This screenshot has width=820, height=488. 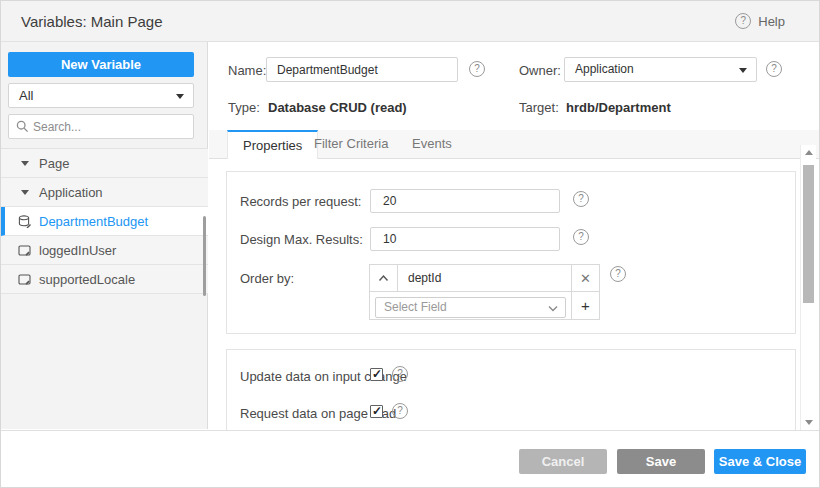 What do you see at coordinates (809, 152) in the screenshot?
I see `scroll-up-icon` at bounding box center [809, 152].